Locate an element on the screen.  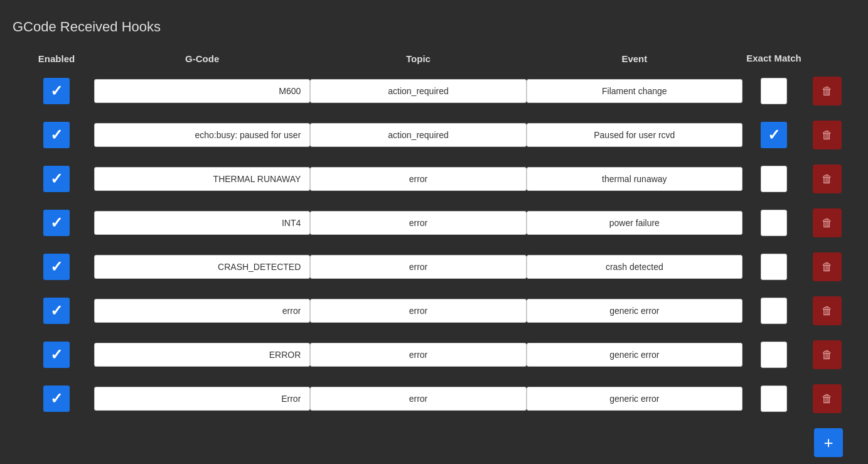
header-exact-match: Exact Match is located at coordinates (774, 58).